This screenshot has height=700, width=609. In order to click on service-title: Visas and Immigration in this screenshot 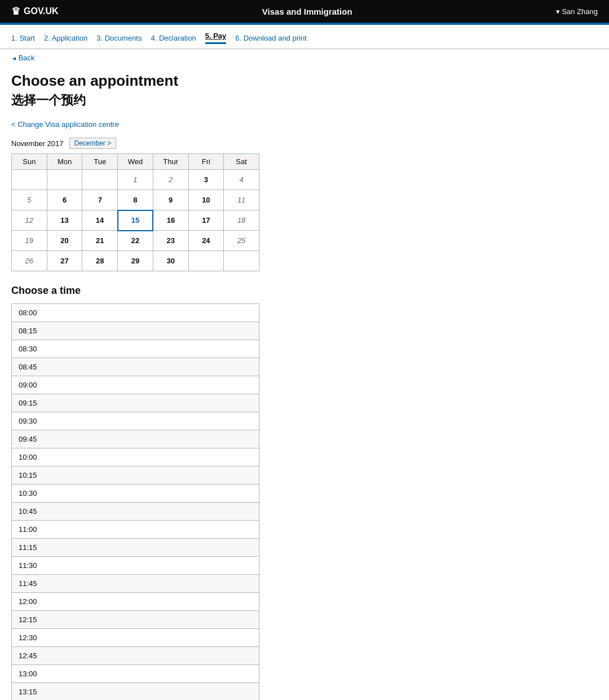, I will do `click(307, 11)`.